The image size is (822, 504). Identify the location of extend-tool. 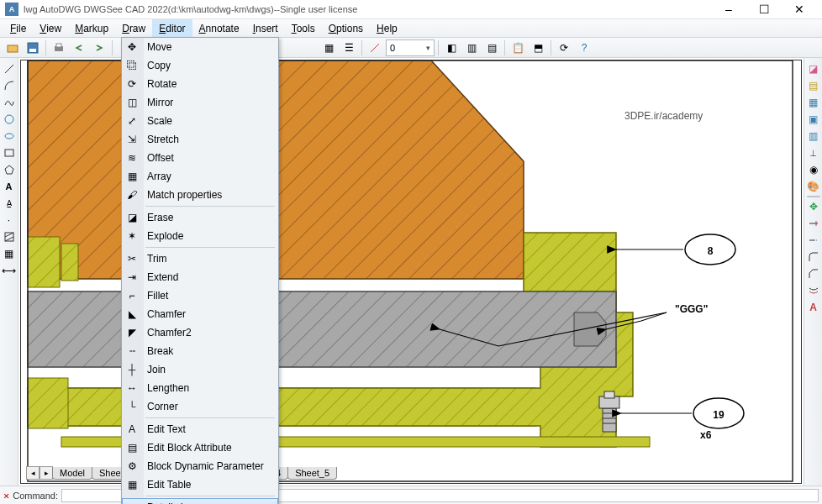
(814, 240).